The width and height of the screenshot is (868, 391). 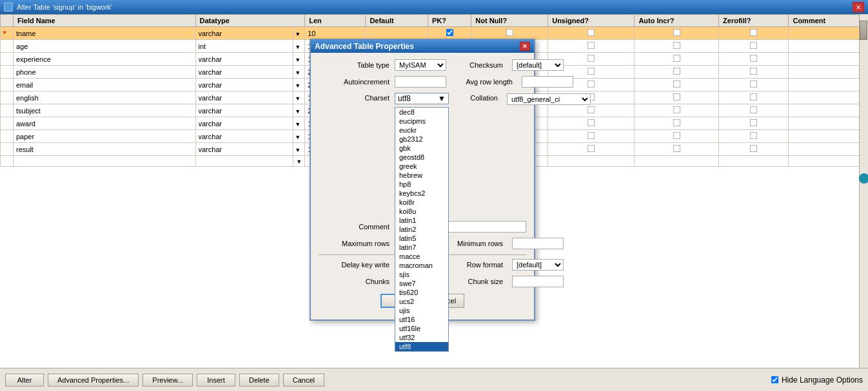 I want to click on hide-language-options: Hide Language Options, so click(x=816, y=380).